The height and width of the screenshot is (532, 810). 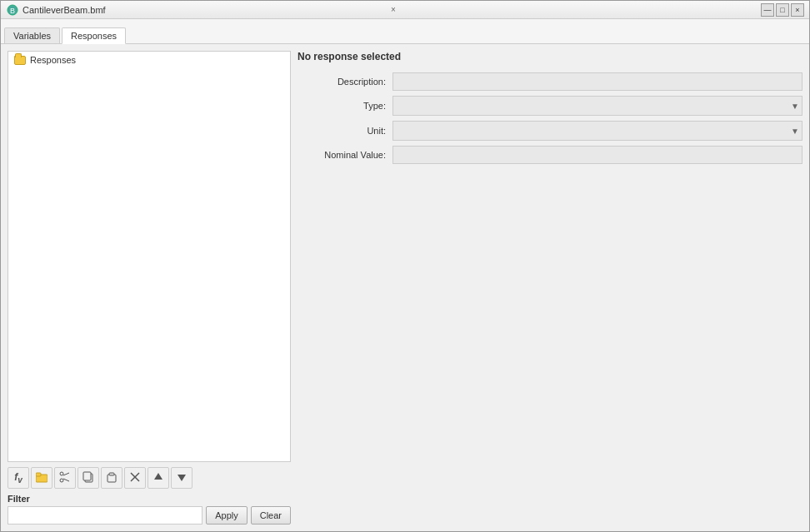 What do you see at coordinates (271, 515) in the screenshot?
I see `clear-button: Clear` at bounding box center [271, 515].